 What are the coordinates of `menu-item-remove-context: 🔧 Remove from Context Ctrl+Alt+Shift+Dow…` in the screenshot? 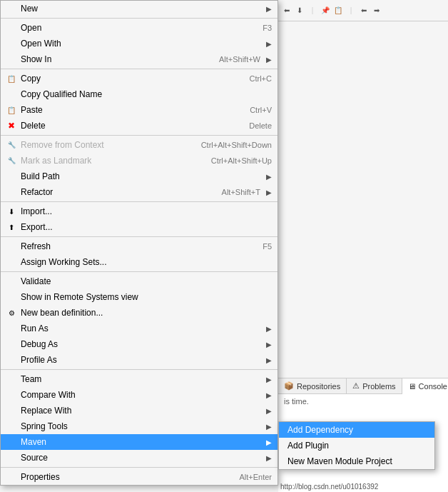 It's located at (139, 145).